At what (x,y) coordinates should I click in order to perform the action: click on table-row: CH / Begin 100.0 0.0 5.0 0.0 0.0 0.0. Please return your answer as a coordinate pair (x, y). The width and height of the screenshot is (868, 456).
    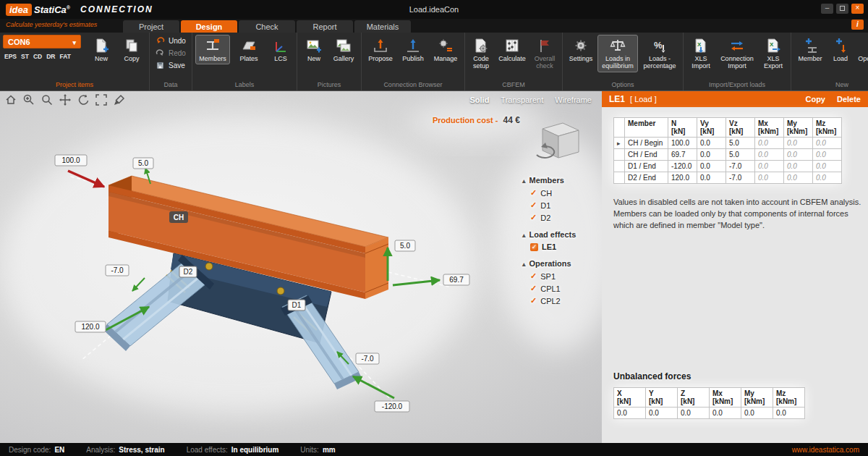
    Looking at the image, I should click on (728, 143).